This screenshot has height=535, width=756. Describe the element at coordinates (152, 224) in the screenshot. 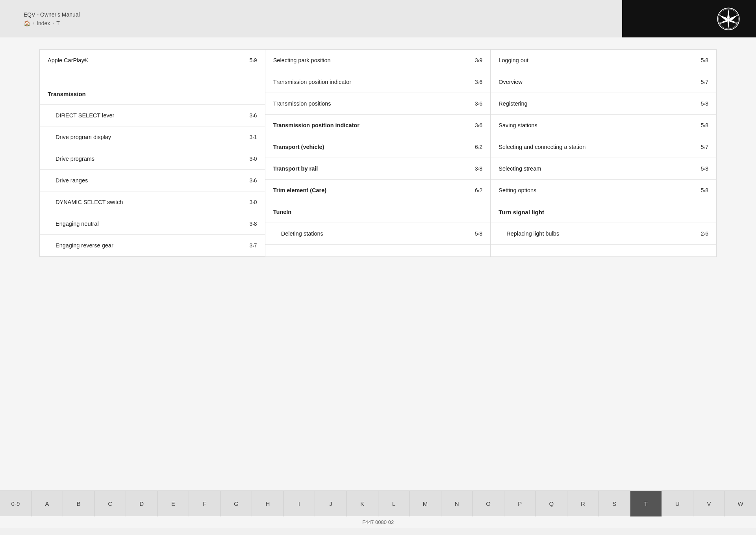

I see `list-item: Engaging neutral 3›8` at that location.